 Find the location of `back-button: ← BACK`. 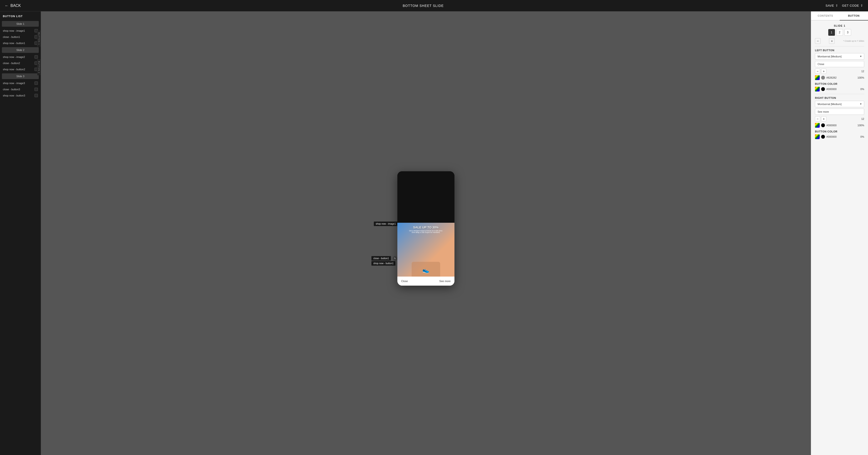

back-button: ← BACK is located at coordinates (13, 6).